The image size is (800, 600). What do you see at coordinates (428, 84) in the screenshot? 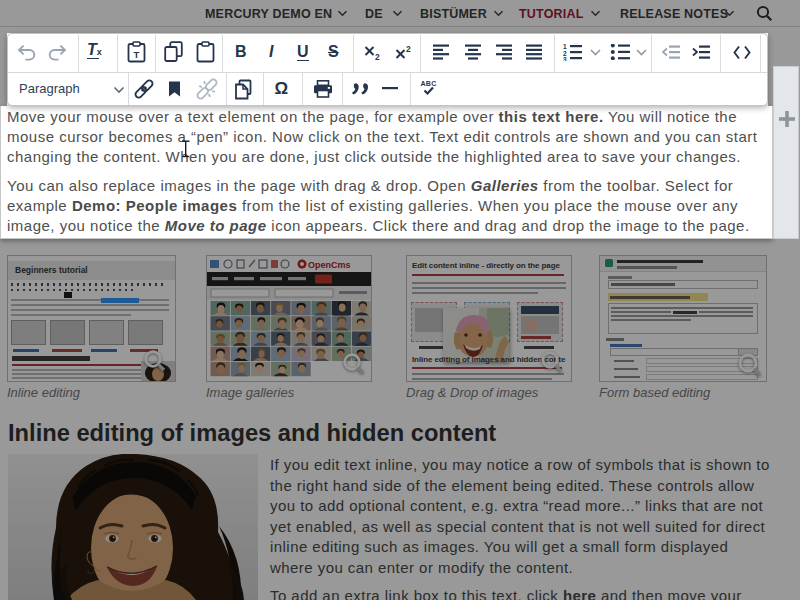
I see `svg-text: ABC` at bounding box center [428, 84].